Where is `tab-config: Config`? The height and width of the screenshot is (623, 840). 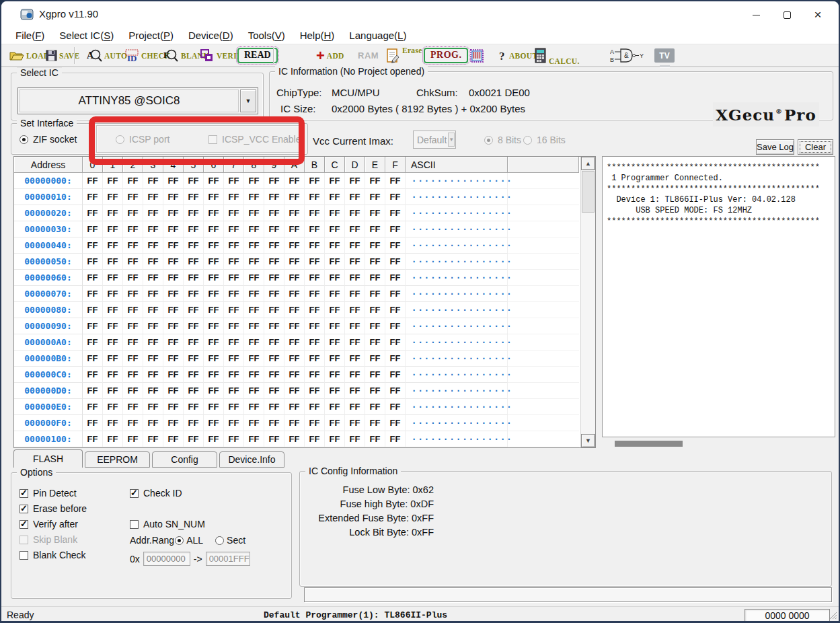 tab-config: Config is located at coordinates (184, 460).